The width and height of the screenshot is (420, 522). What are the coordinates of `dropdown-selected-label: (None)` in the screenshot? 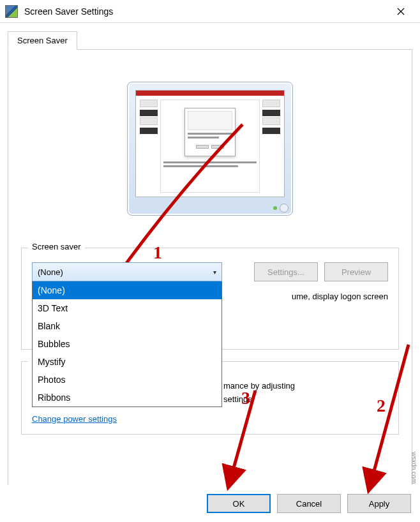 It's located at (50, 272).